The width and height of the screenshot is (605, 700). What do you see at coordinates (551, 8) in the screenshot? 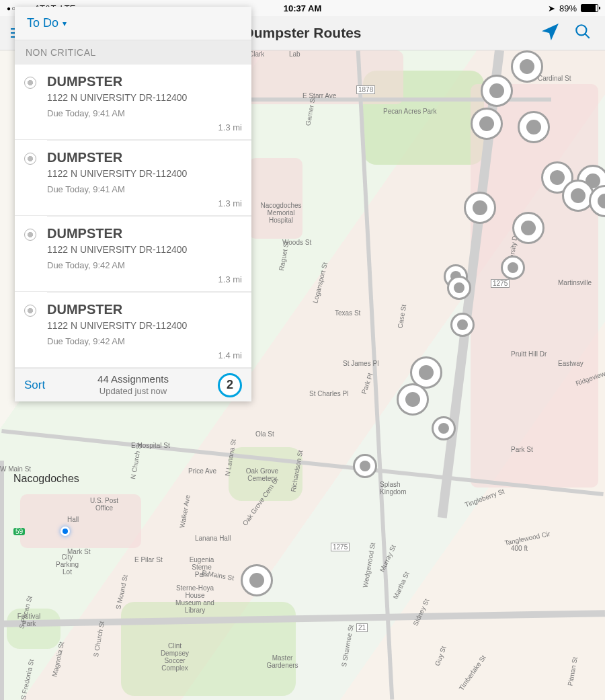
I see `location-arrow-icon: ➤` at bounding box center [551, 8].